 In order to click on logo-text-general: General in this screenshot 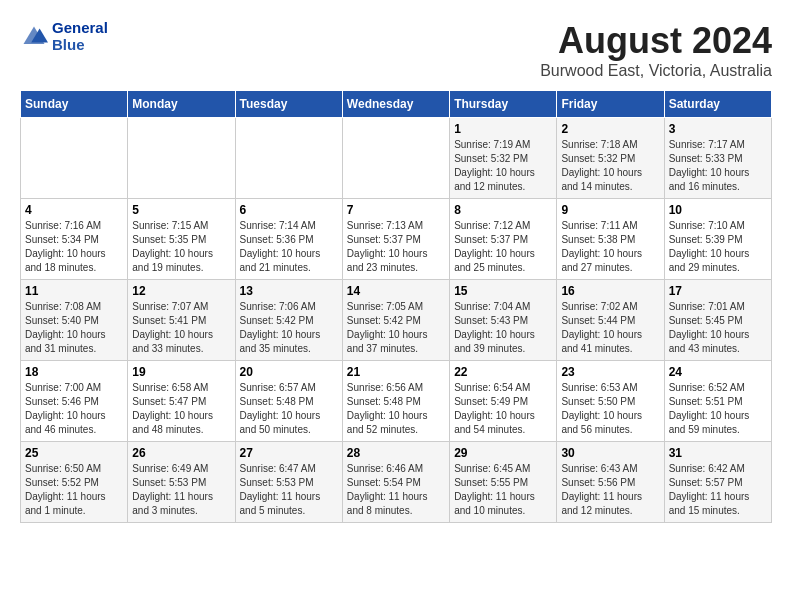, I will do `click(80, 28)`.